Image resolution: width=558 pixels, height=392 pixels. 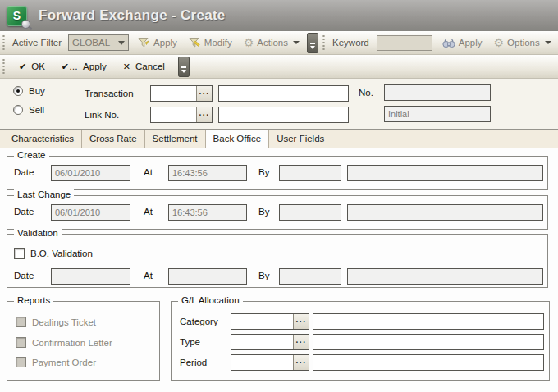 What do you see at coordinates (284, 115) in the screenshot?
I see `link-no-description-field` at bounding box center [284, 115].